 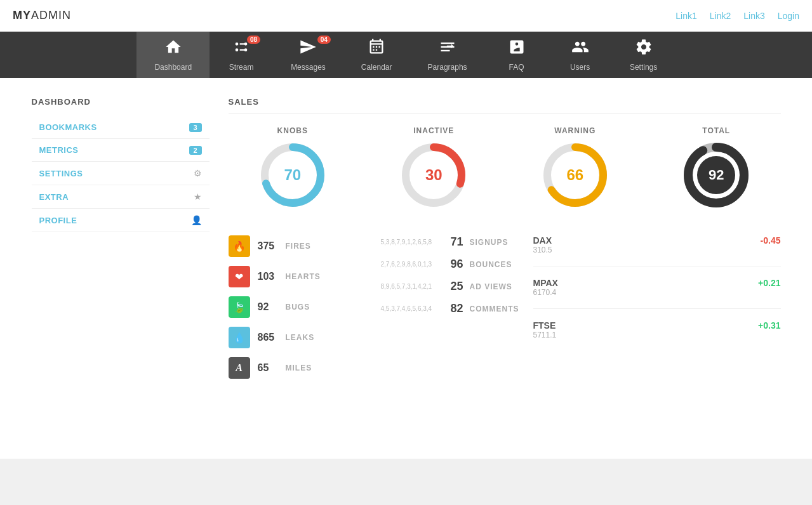 What do you see at coordinates (455, 264) in the screenshot?
I see `bounces-num: 96` at bounding box center [455, 264].